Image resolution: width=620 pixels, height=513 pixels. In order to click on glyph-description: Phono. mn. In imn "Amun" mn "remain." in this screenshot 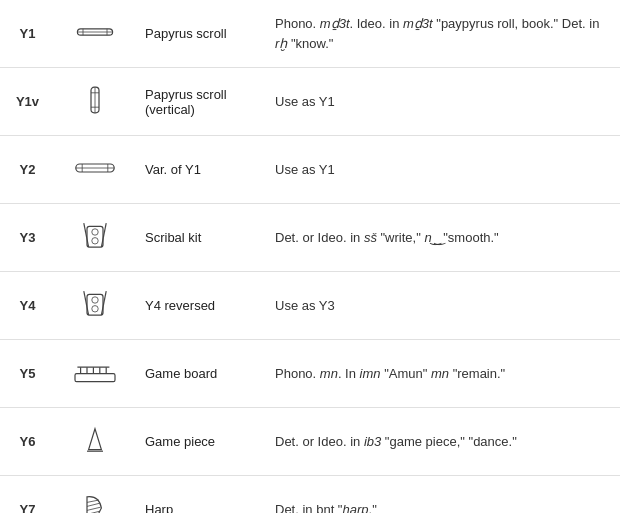, I will do `click(442, 374)`.